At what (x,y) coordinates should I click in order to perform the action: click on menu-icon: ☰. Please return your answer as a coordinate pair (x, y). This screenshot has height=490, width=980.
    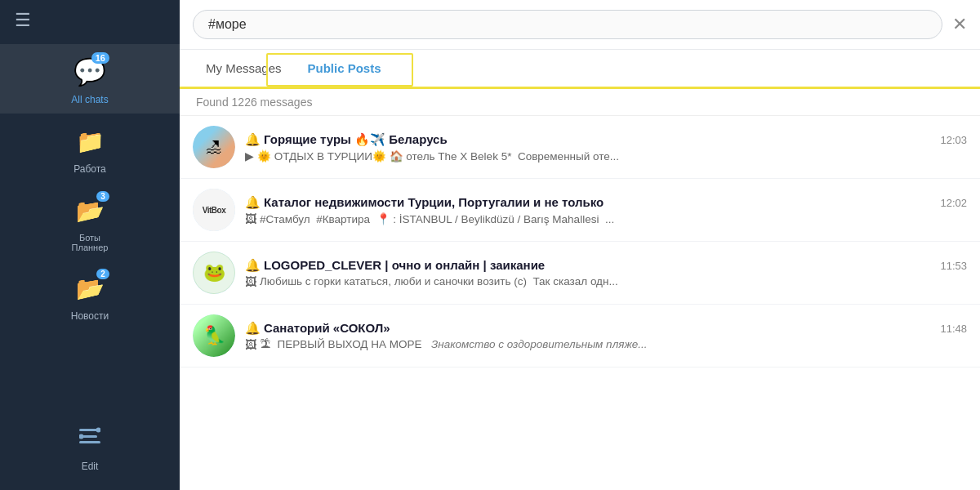
    Looking at the image, I should click on (16, 20).